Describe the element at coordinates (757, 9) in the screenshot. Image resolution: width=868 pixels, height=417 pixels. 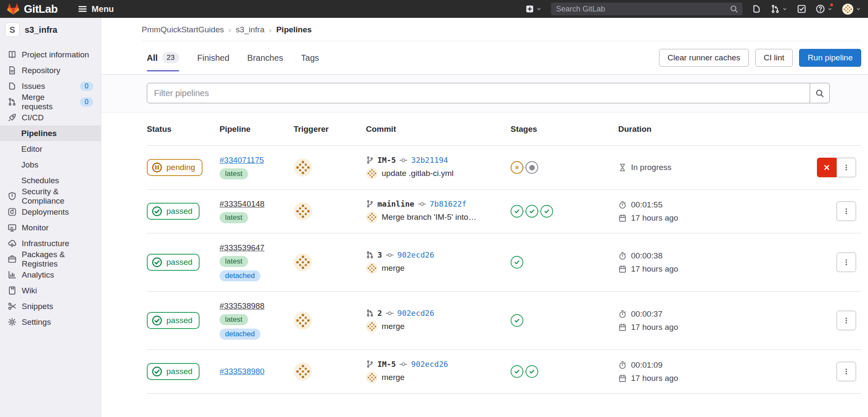
I see `issues-shortcut-button` at that location.